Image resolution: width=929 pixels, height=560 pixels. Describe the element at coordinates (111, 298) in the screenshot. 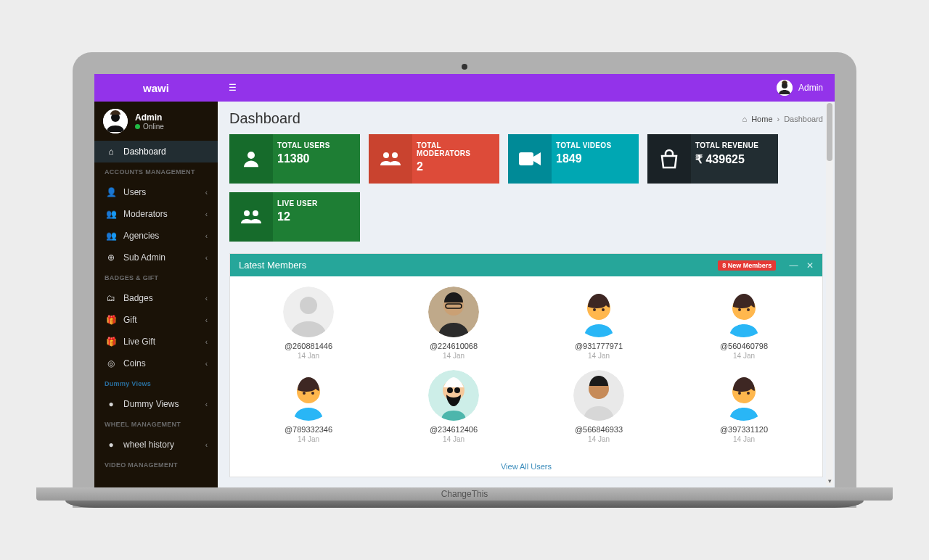

I see `badge-icon: 🗂` at that location.